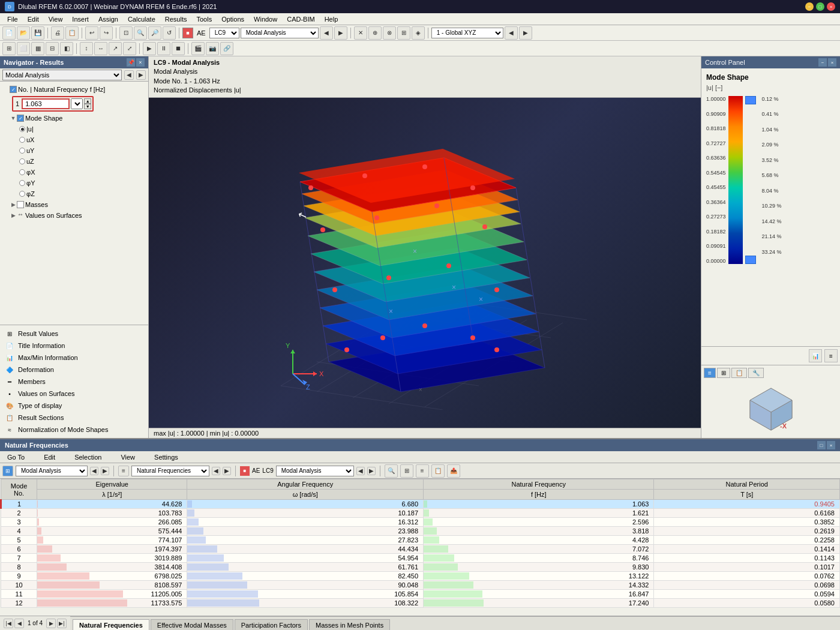  I want to click on tb2-14: 📷, so click(212, 49).